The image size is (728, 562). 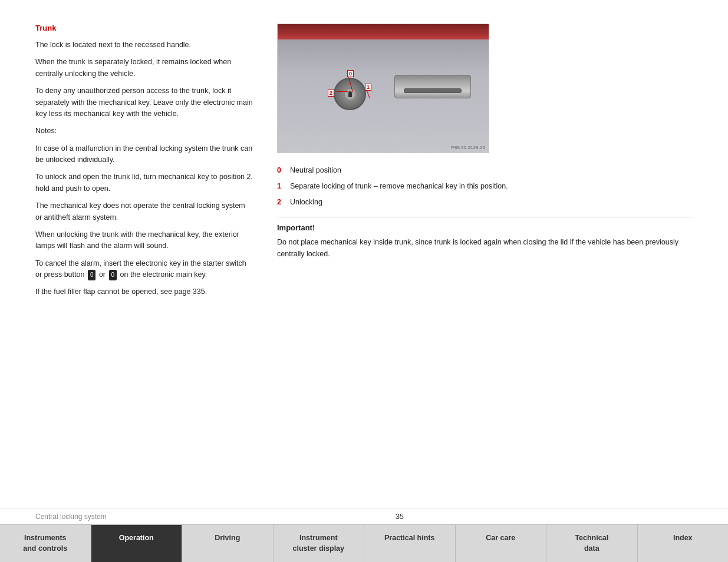 What do you see at coordinates (485, 171) in the screenshot?
I see `list-item-0: 0 Neutral position` at bounding box center [485, 171].